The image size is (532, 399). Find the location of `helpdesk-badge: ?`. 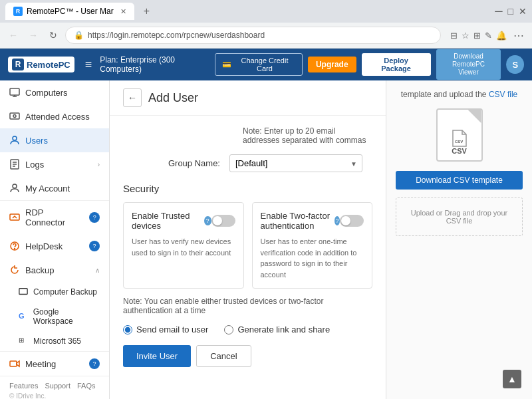

helpdesk-badge: ? is located at coordinates (94, 246).